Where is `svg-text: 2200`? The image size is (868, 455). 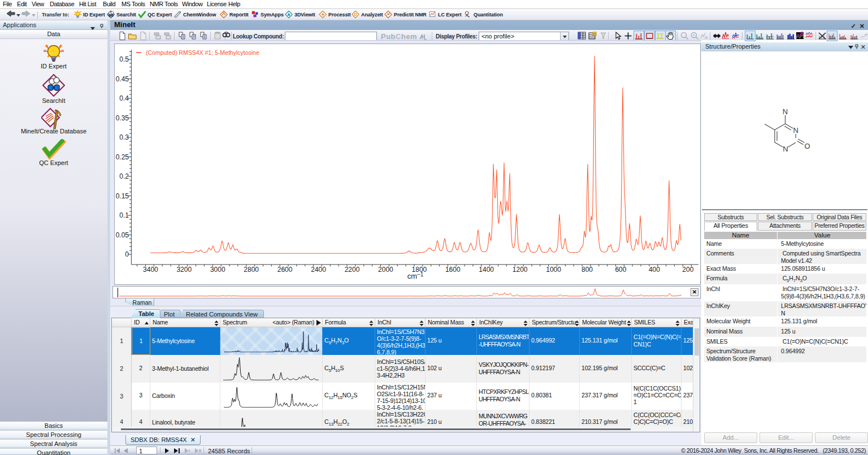 svg-text: 2200 is located at coordinates (353, 270).